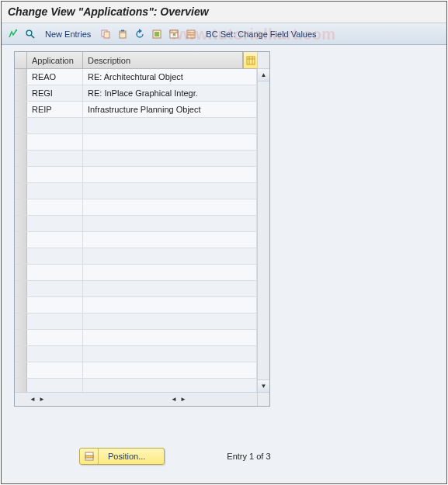  Describe the element at coordinates (157, 34) in the screenshot. I see `select-all-icon` at that location.